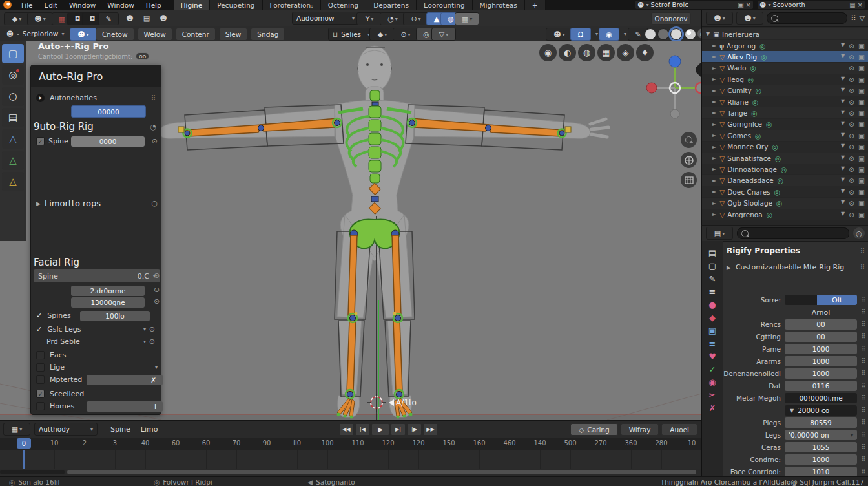 The height and width of the screenshot is (486, 868). Describe the element at coordinates (234, 34) in the screenshot. I see `header-menu-button-3: Slew` at that location.